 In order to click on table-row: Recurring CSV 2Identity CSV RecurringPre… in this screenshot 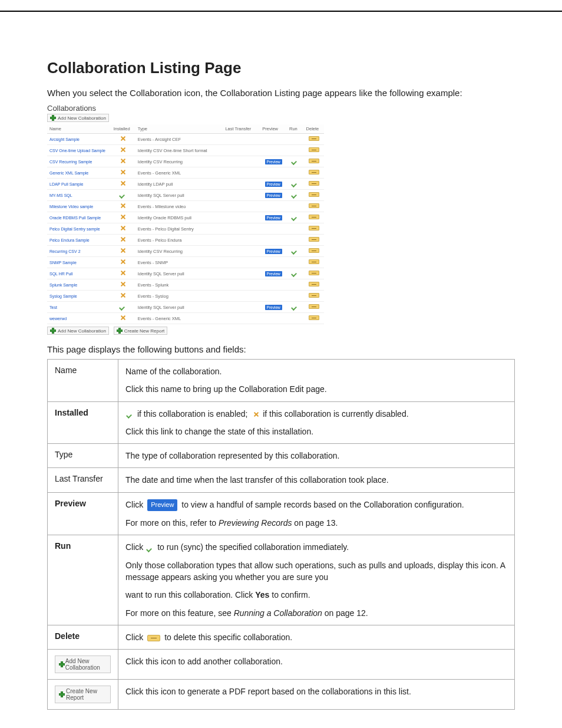, I will do `click(186, 251)`.